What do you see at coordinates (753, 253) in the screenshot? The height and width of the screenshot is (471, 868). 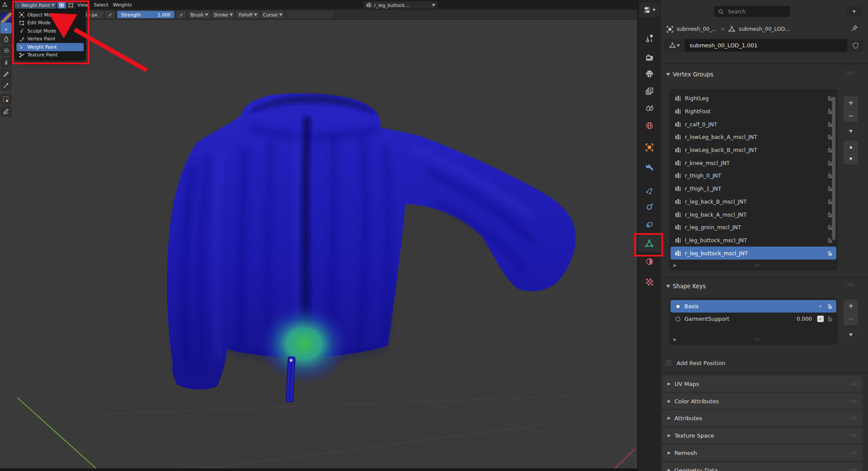 I see `vertex-group-row-selected: r_leg_buttock_mscl_JNT` at bounding box center [753, 253].